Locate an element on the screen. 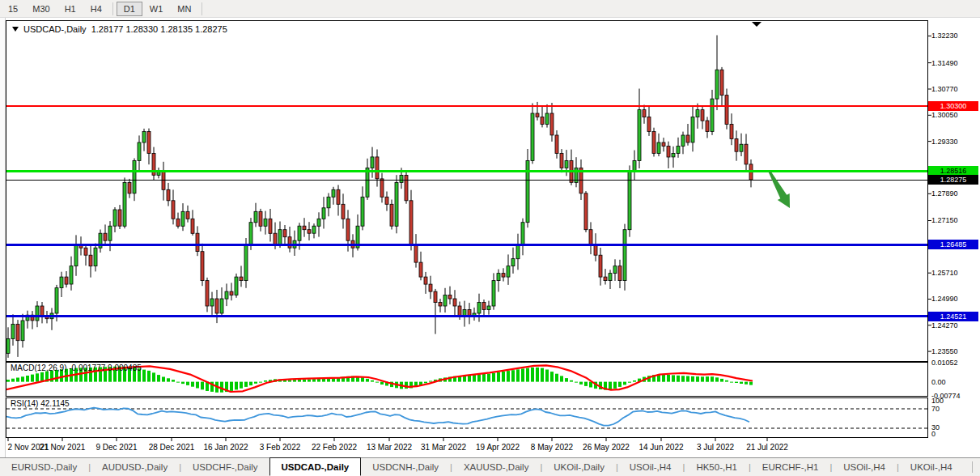  chart-shift-marker is located at coordinates (757, 24).